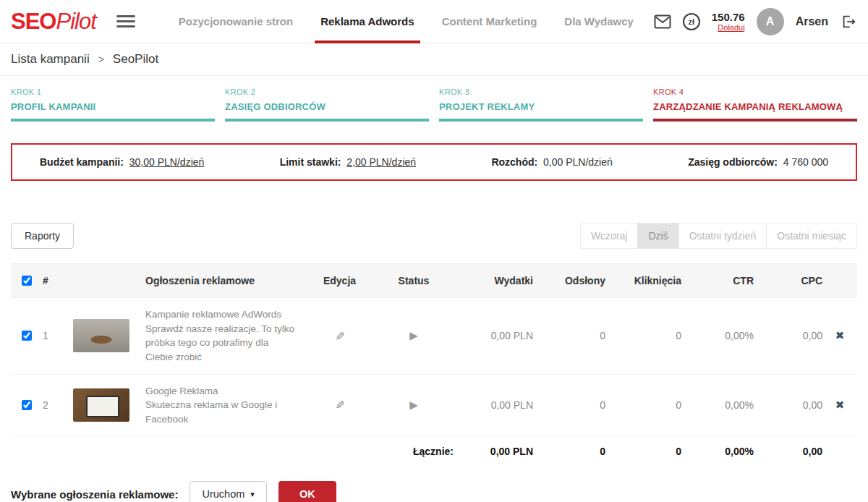 The height and width of the screenshot is (502, 868). Describe the element at coordinates (692, 22) in the screenshot. I see `currency-coin-icon: zł` at that location.